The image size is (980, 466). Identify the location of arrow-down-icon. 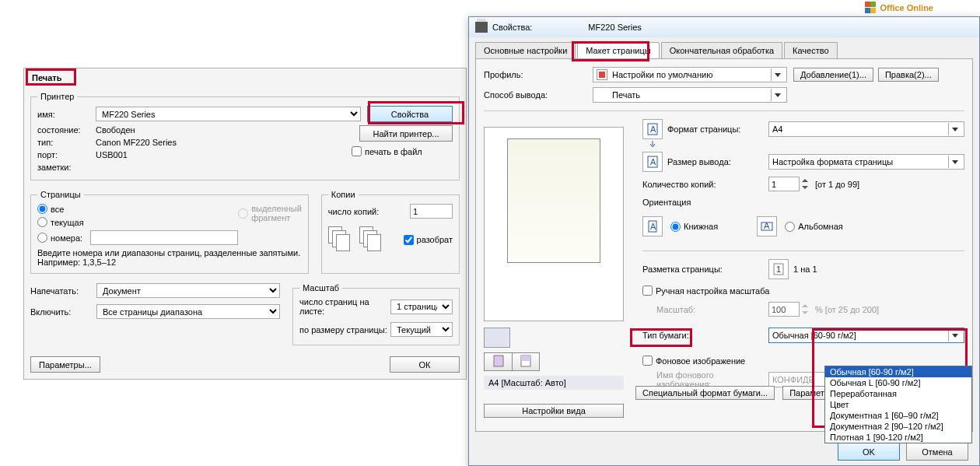
(653, 145).